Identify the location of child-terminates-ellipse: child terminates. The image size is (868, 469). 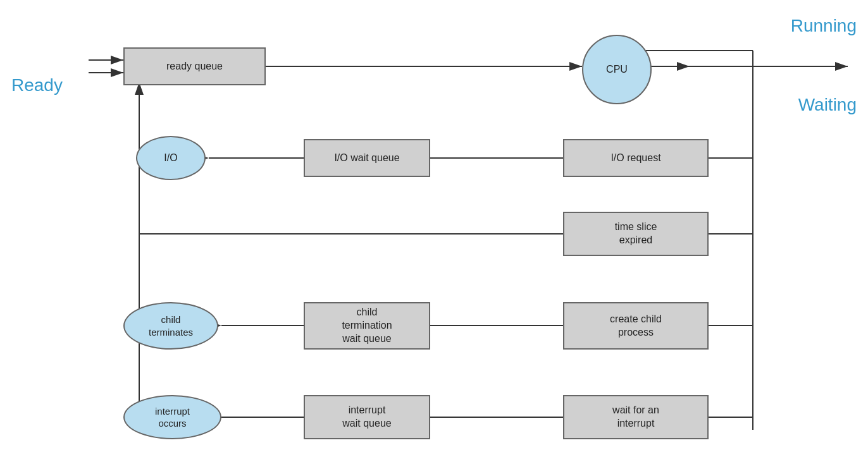
(171, 326).